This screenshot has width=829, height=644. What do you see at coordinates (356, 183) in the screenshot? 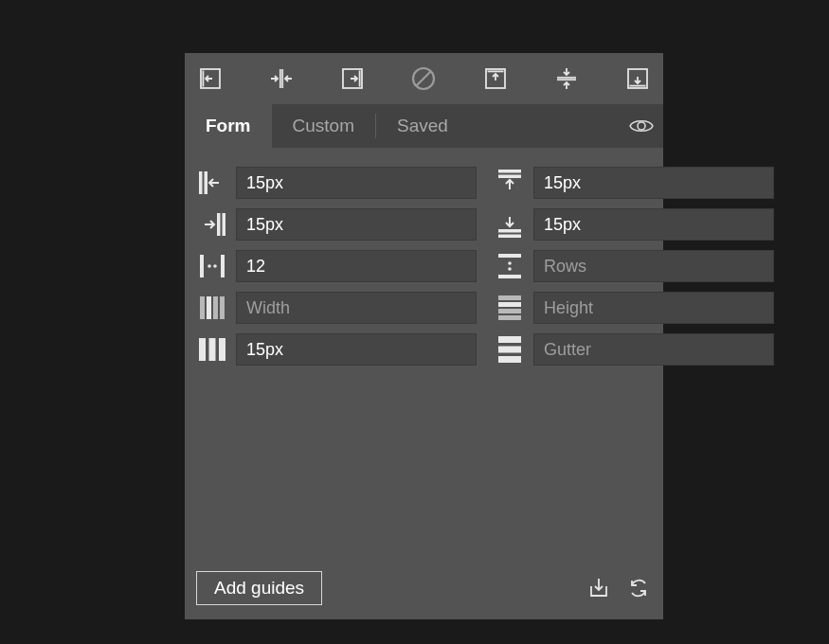
I see `margin-left-input` at bounding box center [356, 183].